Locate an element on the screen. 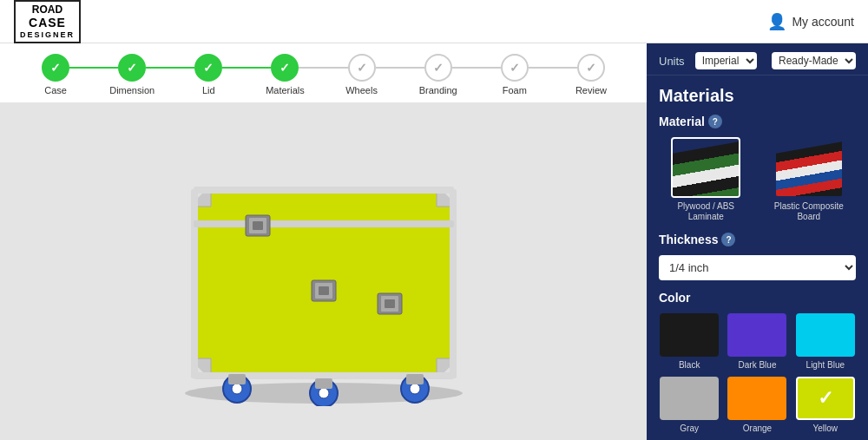  color-name-yellow: Yellow is located at coordinates (826, 429).